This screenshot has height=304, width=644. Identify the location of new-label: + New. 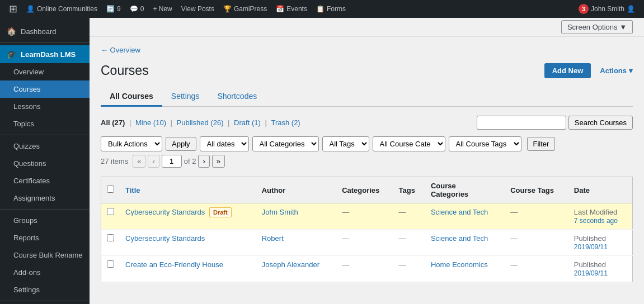
(162, 9).